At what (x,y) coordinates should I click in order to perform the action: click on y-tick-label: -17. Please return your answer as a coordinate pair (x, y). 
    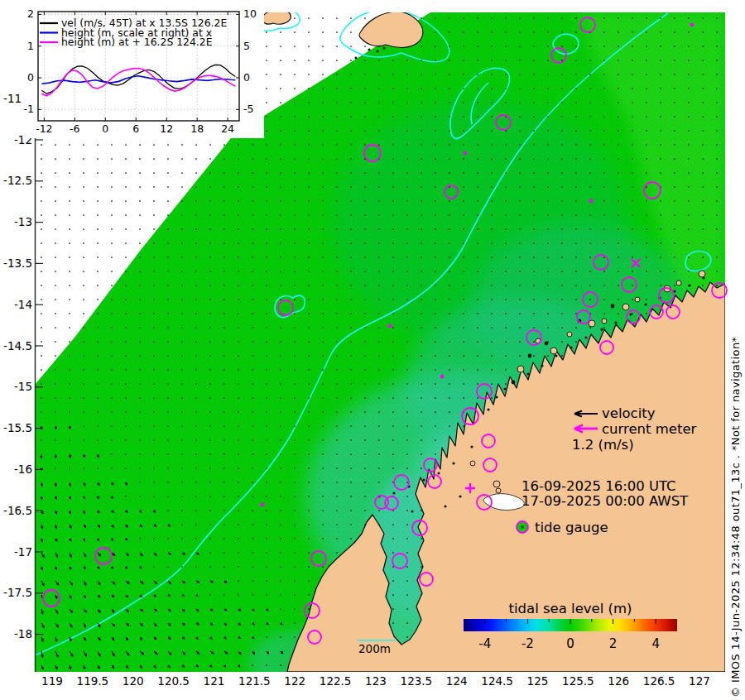
    Looking at the image, I should click on (23, 552).